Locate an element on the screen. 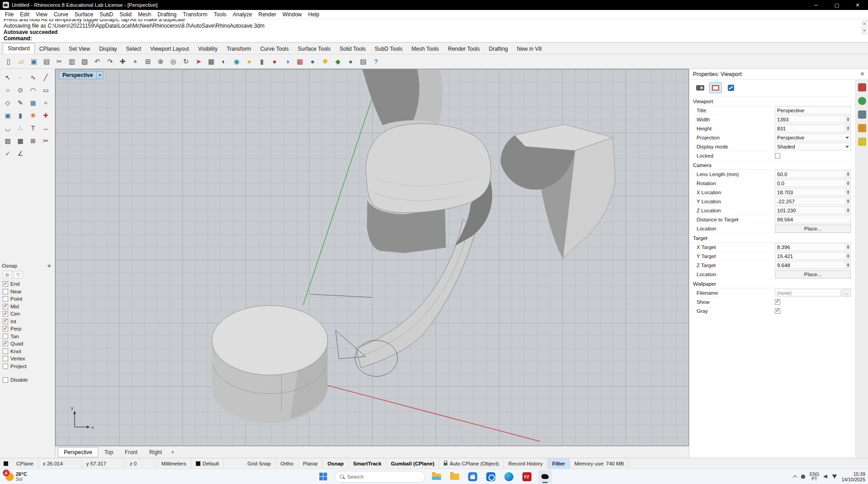  tab-standard: Standard is located at coordinates (19, 48).